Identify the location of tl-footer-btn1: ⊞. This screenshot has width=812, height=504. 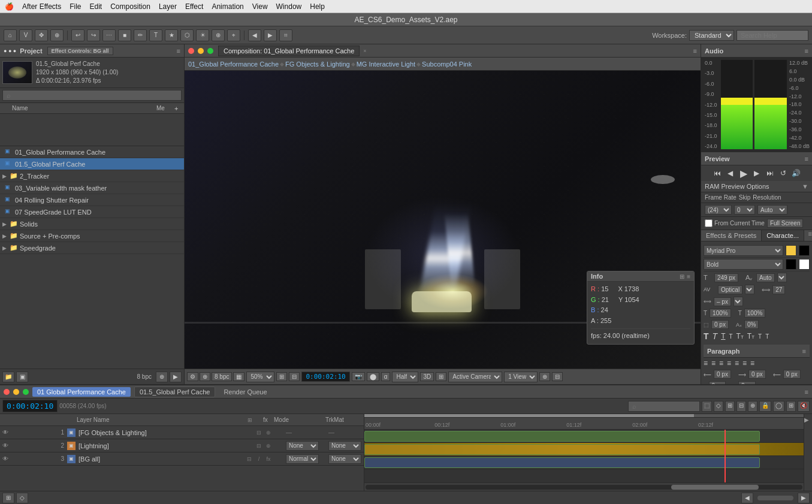
(8, 498).